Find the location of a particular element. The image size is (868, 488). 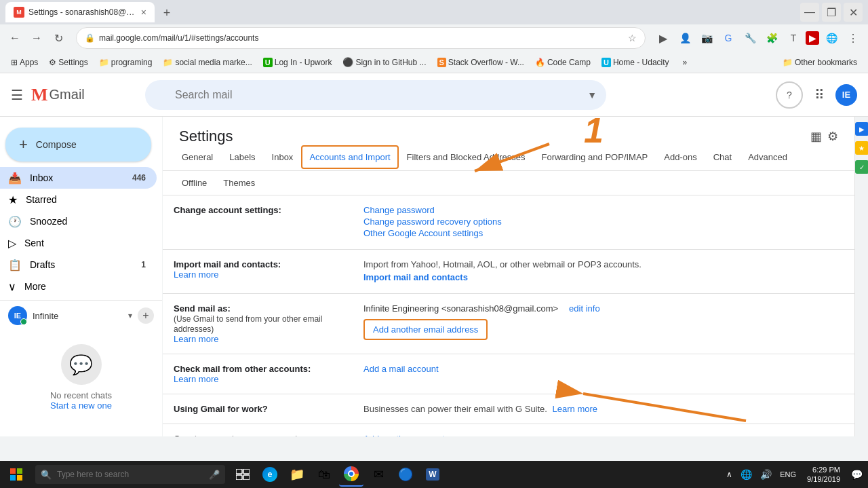

search-input is located at coordinates (376, 95).